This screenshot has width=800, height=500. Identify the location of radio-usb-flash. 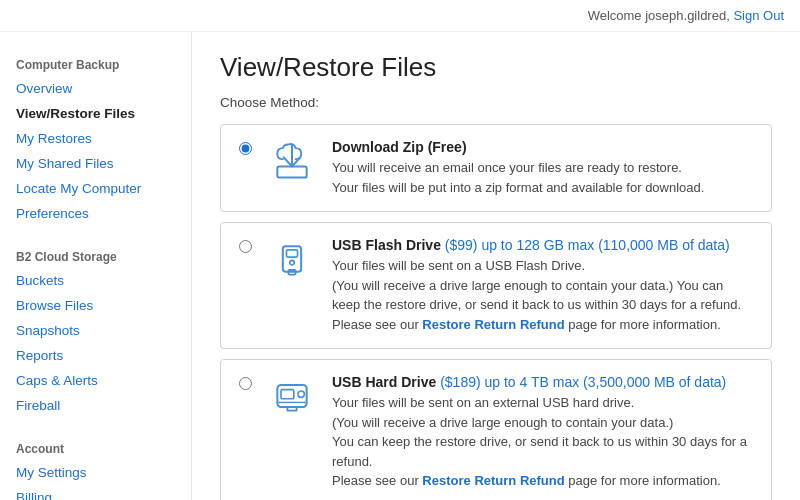
(246, 246).